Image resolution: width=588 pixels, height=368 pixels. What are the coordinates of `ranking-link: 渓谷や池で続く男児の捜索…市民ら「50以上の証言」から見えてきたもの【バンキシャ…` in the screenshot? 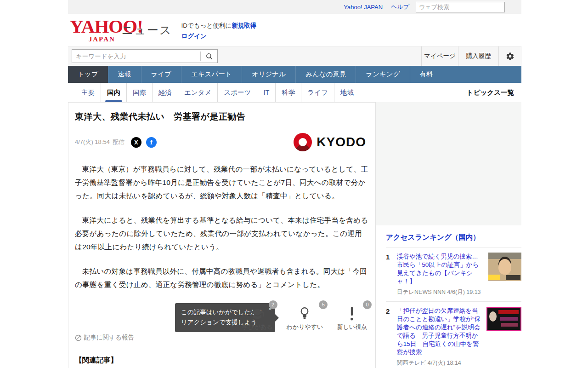 It's located at (441, 269).